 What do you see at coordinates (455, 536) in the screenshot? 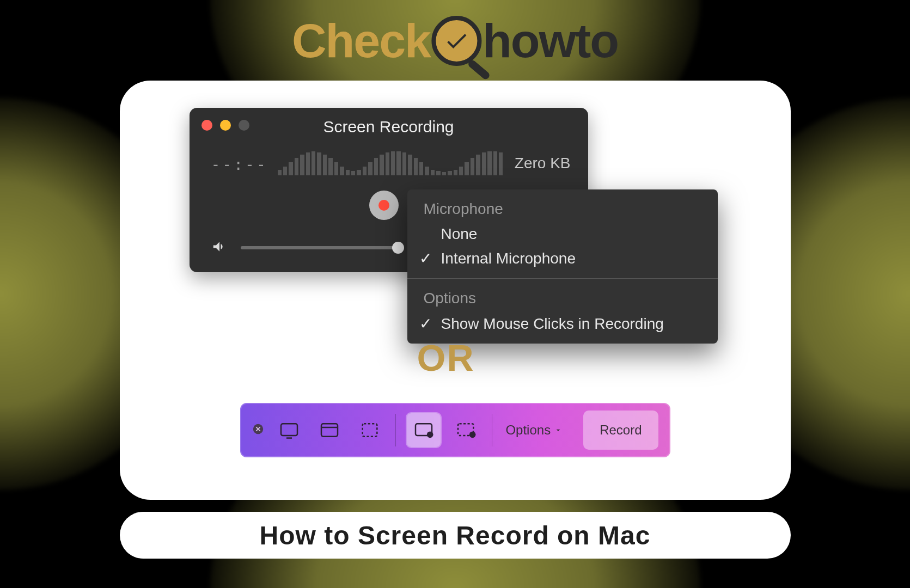
I see `page-title: How to Screen Record on Mac` at bounding box center [455, 536].